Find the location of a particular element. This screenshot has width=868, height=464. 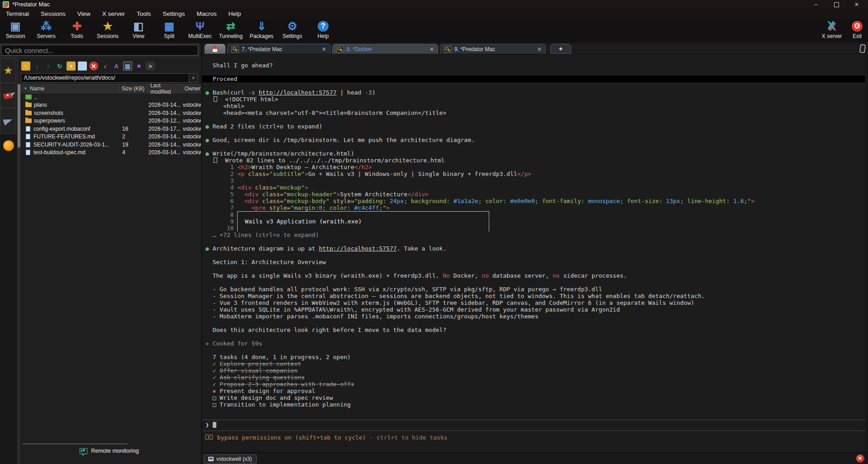

maximize-button is located at coordinates (836, 5).